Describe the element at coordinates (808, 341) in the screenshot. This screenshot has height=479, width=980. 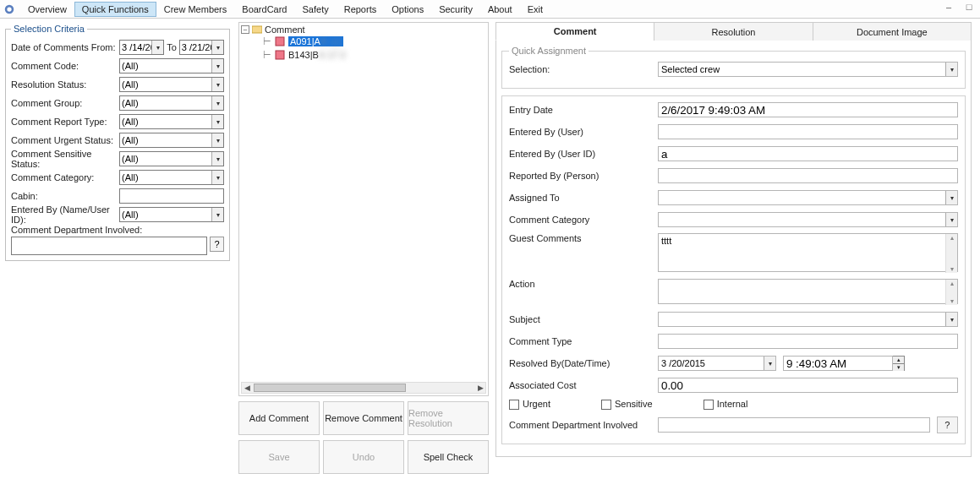
I see `comment-type-field` at that location.